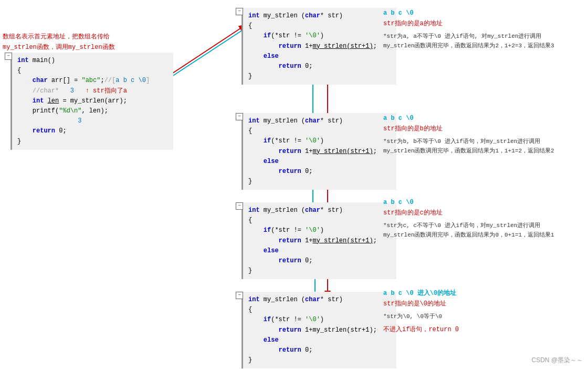 Image resolution: width=588 pixels, height=369 pixels. Describe the element at coordinates (92, 101) in the screenshot. I see `main-code-block: − int main() { char arr[] = "abc";//[a b…` at that location.